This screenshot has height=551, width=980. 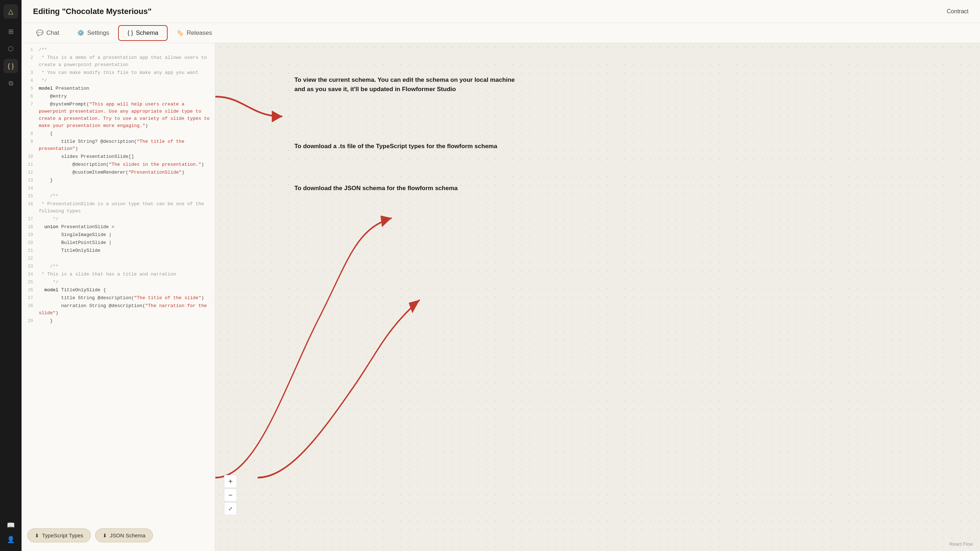 I want to click on tab-releases-label: Releases, so click(x=199, y=33).